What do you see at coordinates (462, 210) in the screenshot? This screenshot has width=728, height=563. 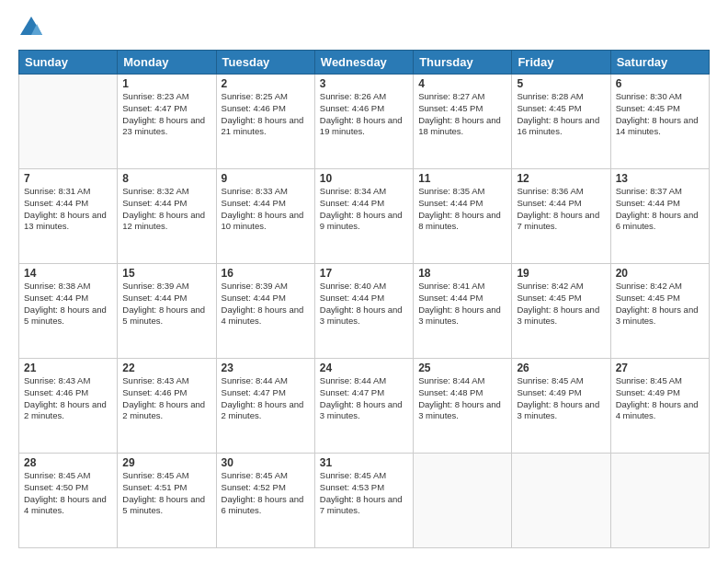 I see `cell-info: Sunrise: 8:35 AMSunset: 4:44 PMDaylight:…` at bounding box center [462, 210].